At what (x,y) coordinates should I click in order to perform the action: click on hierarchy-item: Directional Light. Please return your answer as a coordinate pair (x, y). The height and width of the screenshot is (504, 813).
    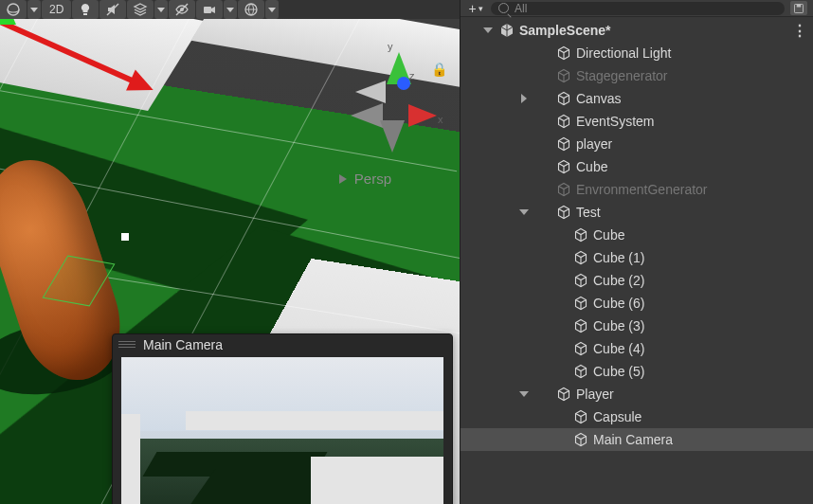
    Looking at the image, I should click on (637, 53).